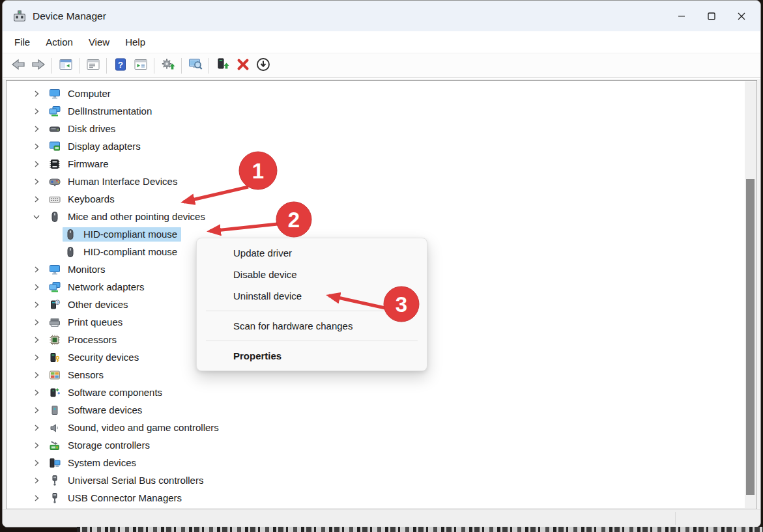 Image resolution: width=763 pixels, height=532 pixels. What do you see at coordinates (311, 311) in the screenshot?
I see `context-menu-separator` at bounding box center [311, 311].